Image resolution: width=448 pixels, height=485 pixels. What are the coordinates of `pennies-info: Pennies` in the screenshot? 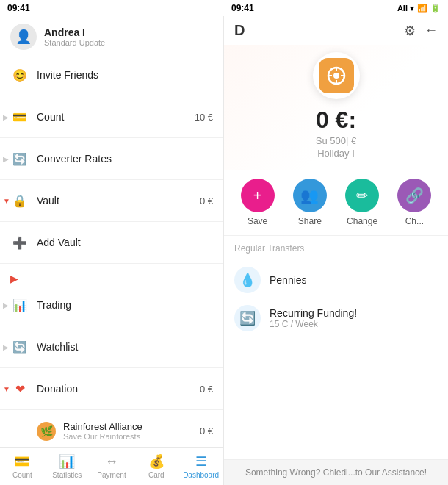 It's located at (288, 280).